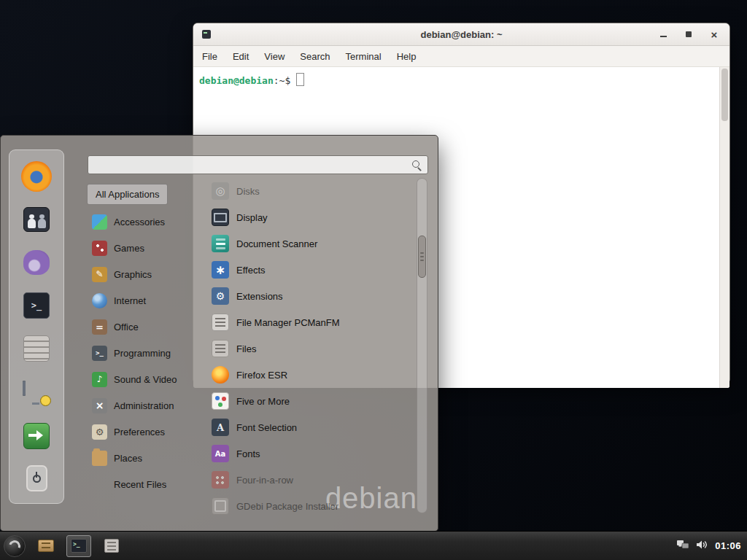  What do you see at coordinates (36, 394) in the screenshot?
I see `lock-screen-button` at bounding box center [36, 394].